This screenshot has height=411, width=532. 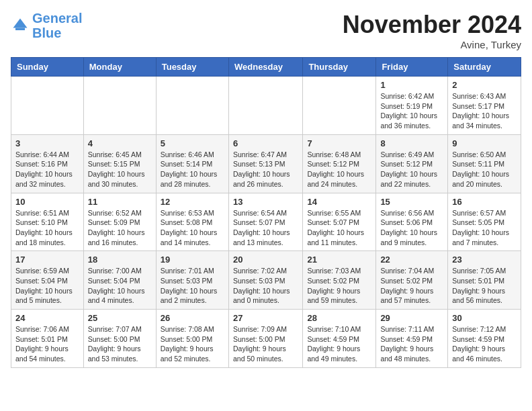 What do you see at coordinates (266, 67) in the screenshot?
I see `calendar-header: SundayMondayTuesdayWednesdayThursdayFrid…` at bounding box center [266, 67].